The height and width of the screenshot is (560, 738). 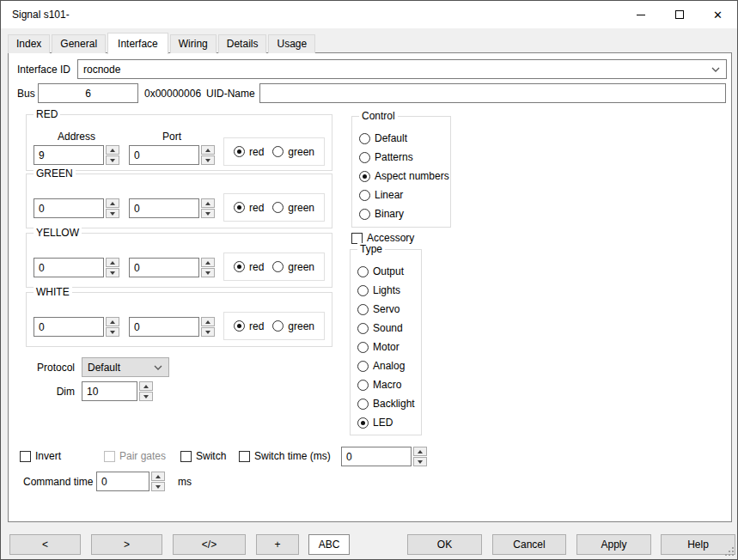 I want to click on yellow-port-input, so click(x=164, y=268).